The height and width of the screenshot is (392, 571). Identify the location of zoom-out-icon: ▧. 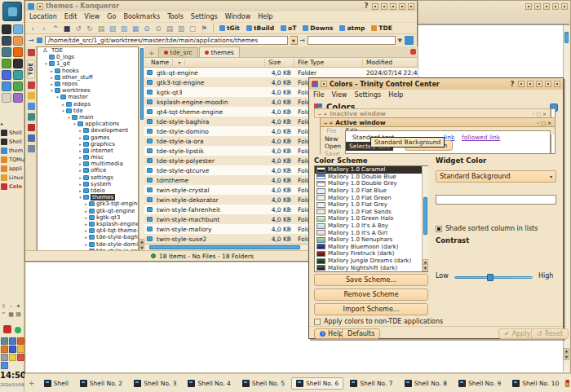
(113, 29).